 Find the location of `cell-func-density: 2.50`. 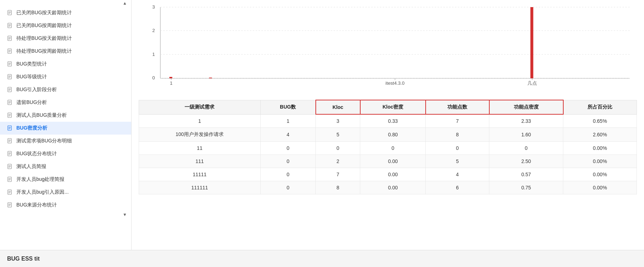

cell-func-density: 2.50 is located at coordinates (526, 162).